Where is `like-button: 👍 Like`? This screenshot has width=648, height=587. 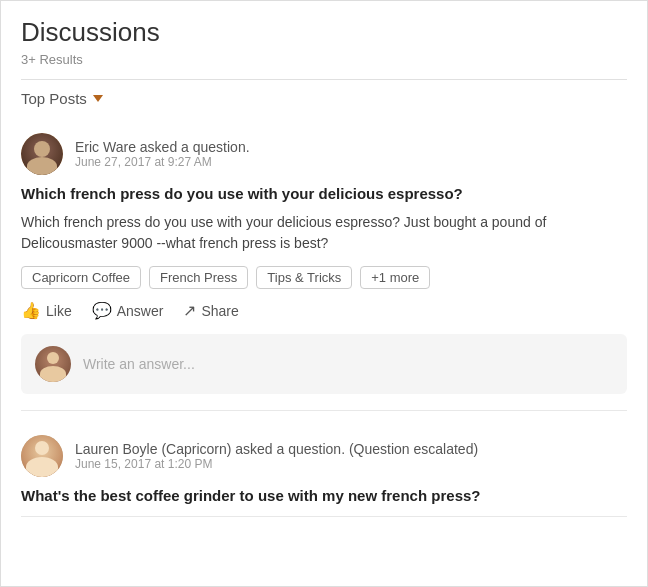
like-button: 👍 Like is located at coordinates (46, 310).